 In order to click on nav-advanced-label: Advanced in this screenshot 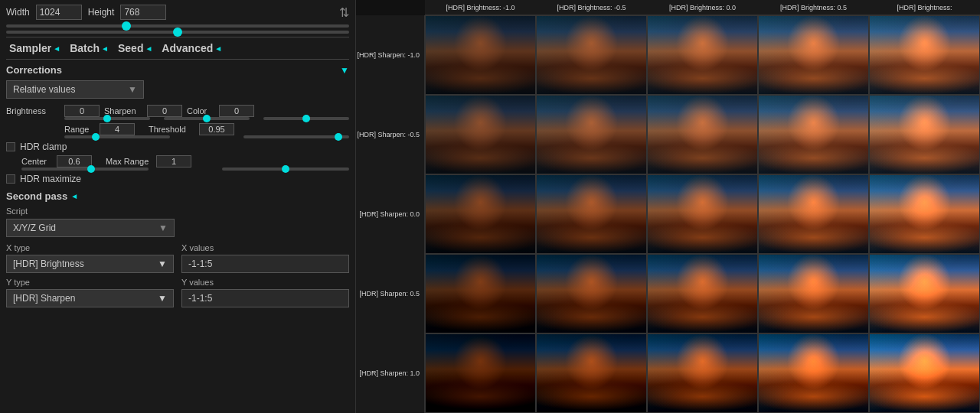, I will do `click(187, 48)`.